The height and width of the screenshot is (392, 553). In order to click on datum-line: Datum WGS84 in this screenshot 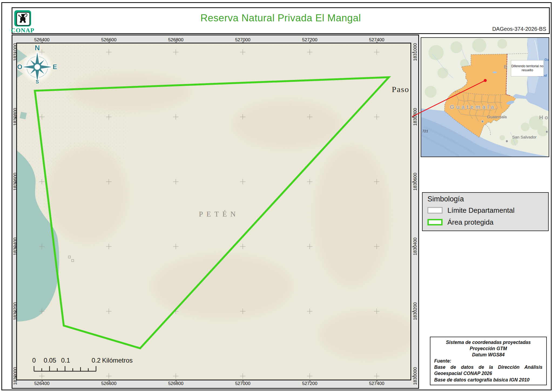, I will do `click(488, 355)`.